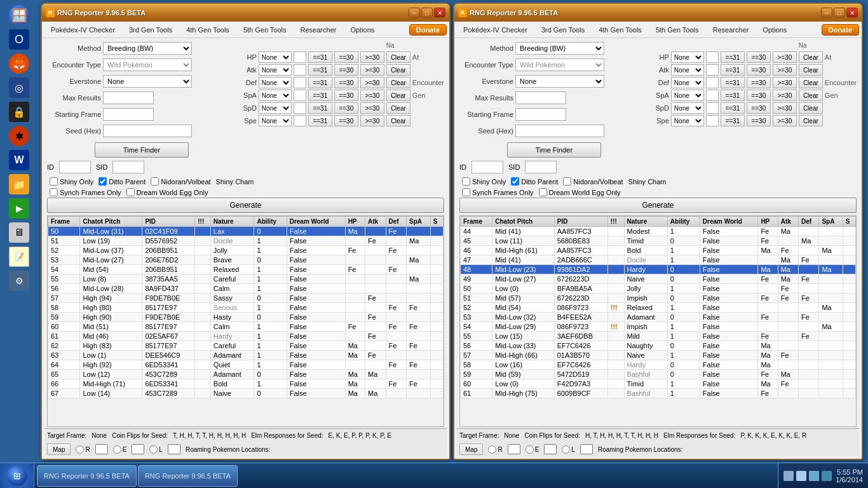  Describe the element at coordinates (208, 30) in the screenshot. I see `menu-4thgen-1: 4th Gen Tools` at that location.